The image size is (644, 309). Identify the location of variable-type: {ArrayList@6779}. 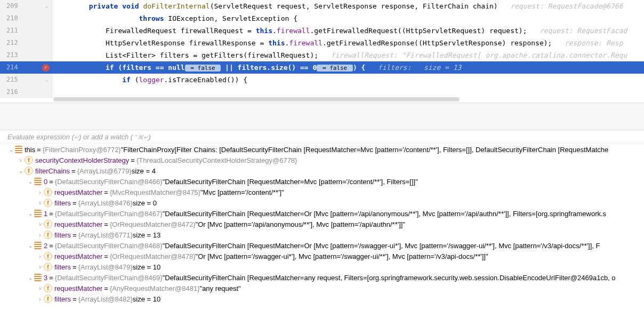
(104, 171).